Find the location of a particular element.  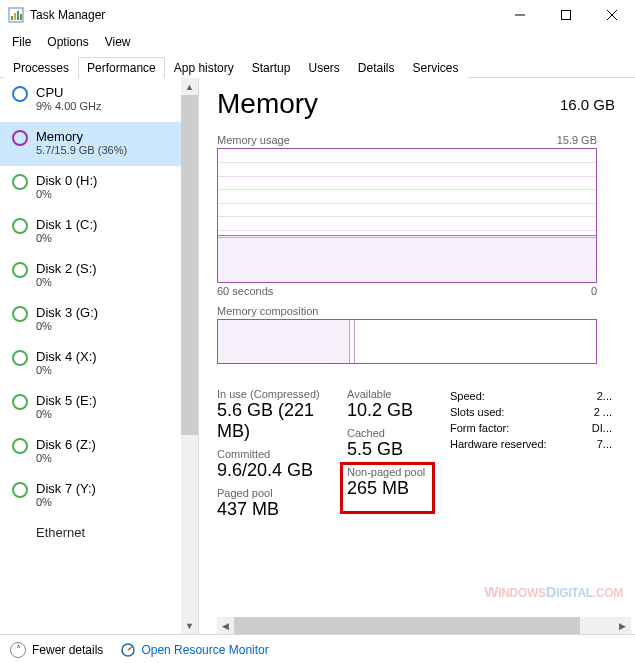

tab-strip: Processes Performance App history Startu… is located at coordinates (318, 67).